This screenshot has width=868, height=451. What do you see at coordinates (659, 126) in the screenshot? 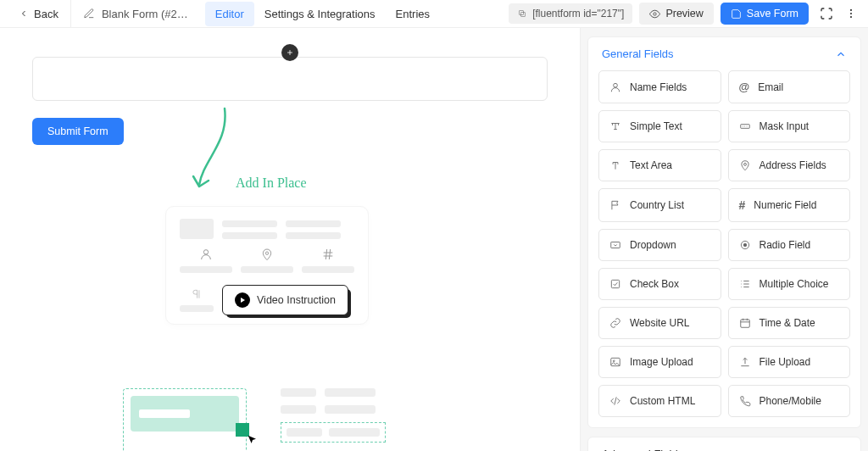
I see `field-item-simple-text: Simple Text` at bounding box center [659, 126].